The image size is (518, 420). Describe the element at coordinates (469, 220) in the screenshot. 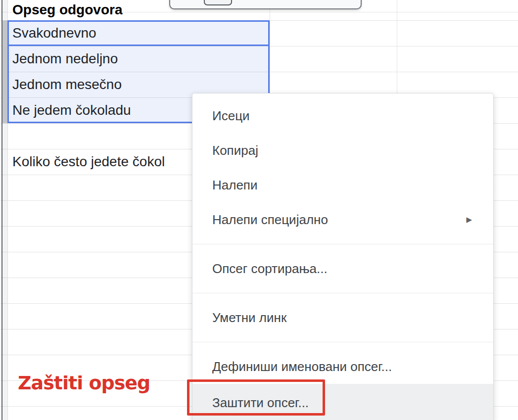

I see `submenu-arrow-icon: ▶` at that location.